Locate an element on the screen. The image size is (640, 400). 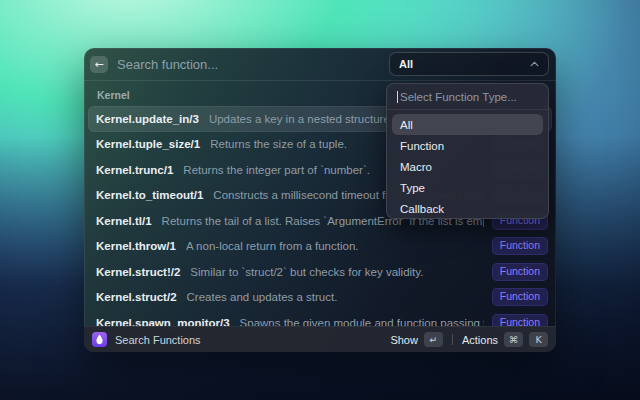
text-cursor is located at coordinates (398, 97).